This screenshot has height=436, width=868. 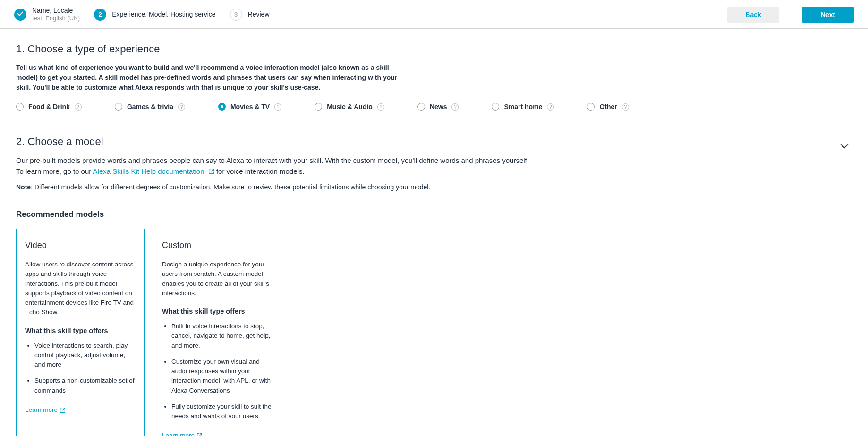 What do you see at coordinates (150, 107) in the screenshot?
I see `radio-games-trivia: Games & trivia ?` at bounding box center [150, 107].